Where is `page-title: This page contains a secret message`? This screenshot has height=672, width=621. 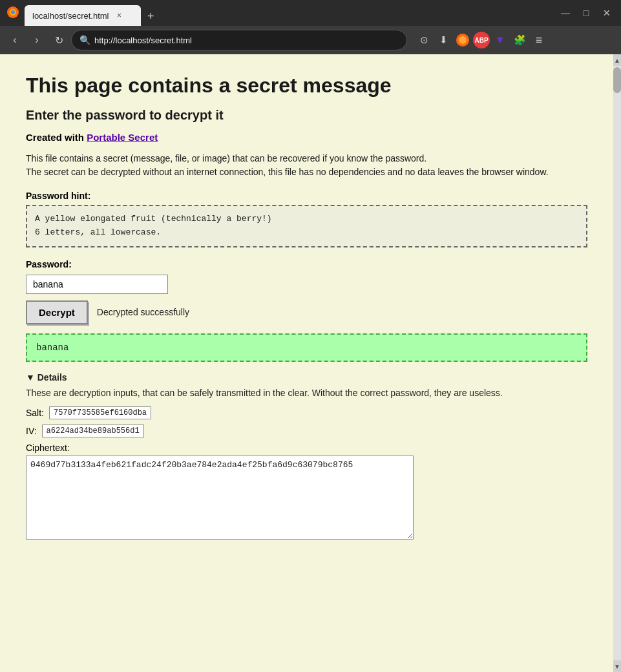 page-title: This page contains a secret message is located at coordinates (306, 85).